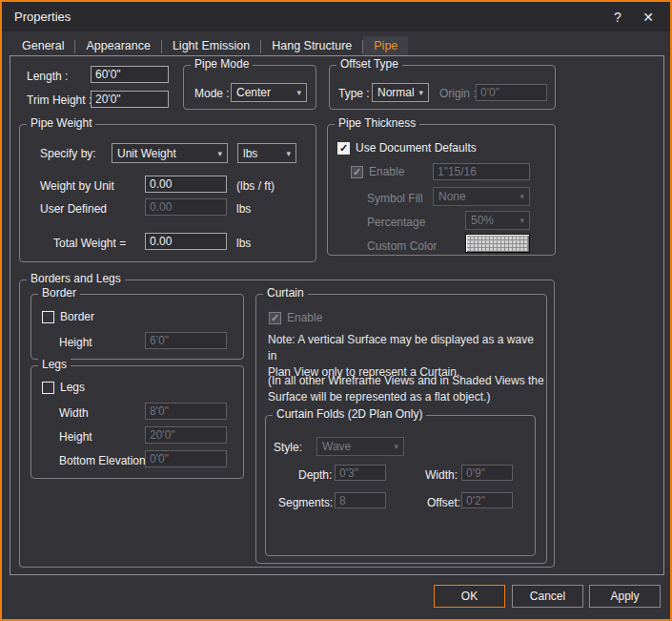 The image size is (672, 621). What do you see at coordinates (295, 318) in the screenshot?
I see `curtain-enable-checkbox: ✓ Enable` at bounding box center [295, 318].